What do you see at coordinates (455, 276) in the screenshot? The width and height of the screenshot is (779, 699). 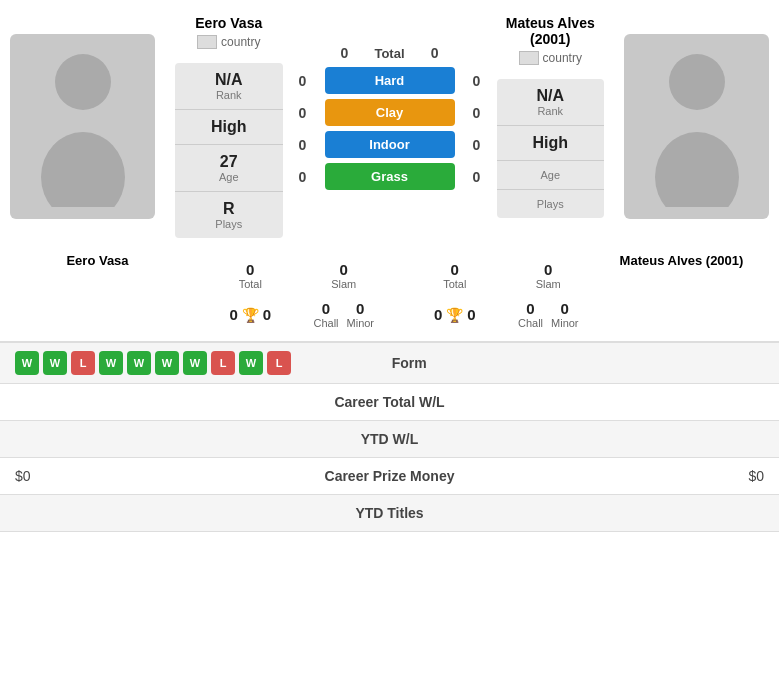 I see `right-total-cell: 0 Total` at bounding box center [455, 276].